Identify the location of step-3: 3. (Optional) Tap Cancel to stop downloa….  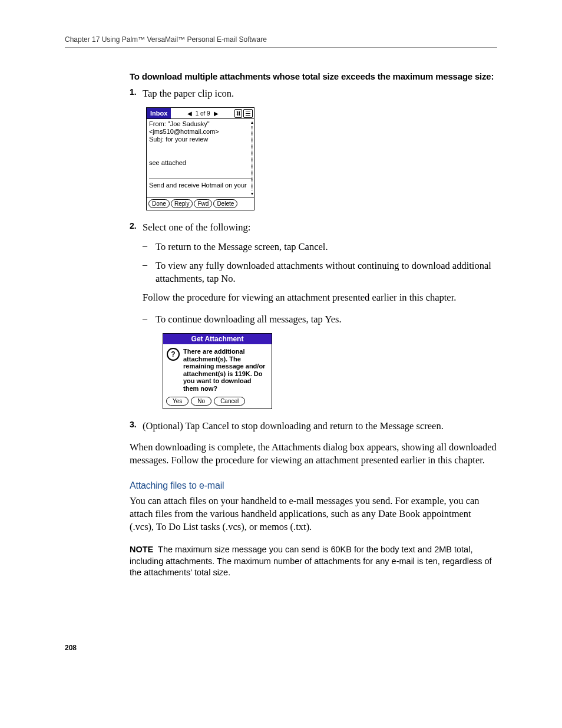
(313, 426).